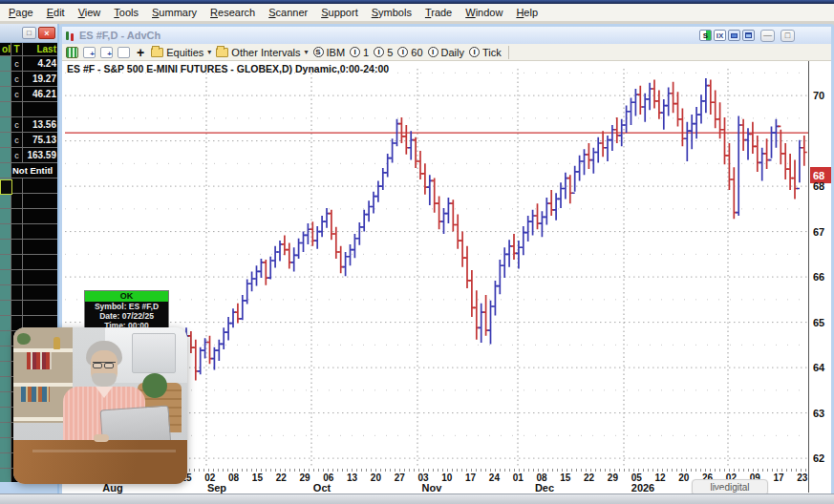 Image resolution: width=834 pixels, height=504 pixels. I want to click on quote-window-titlebar: □ ×, so click(29, 33).